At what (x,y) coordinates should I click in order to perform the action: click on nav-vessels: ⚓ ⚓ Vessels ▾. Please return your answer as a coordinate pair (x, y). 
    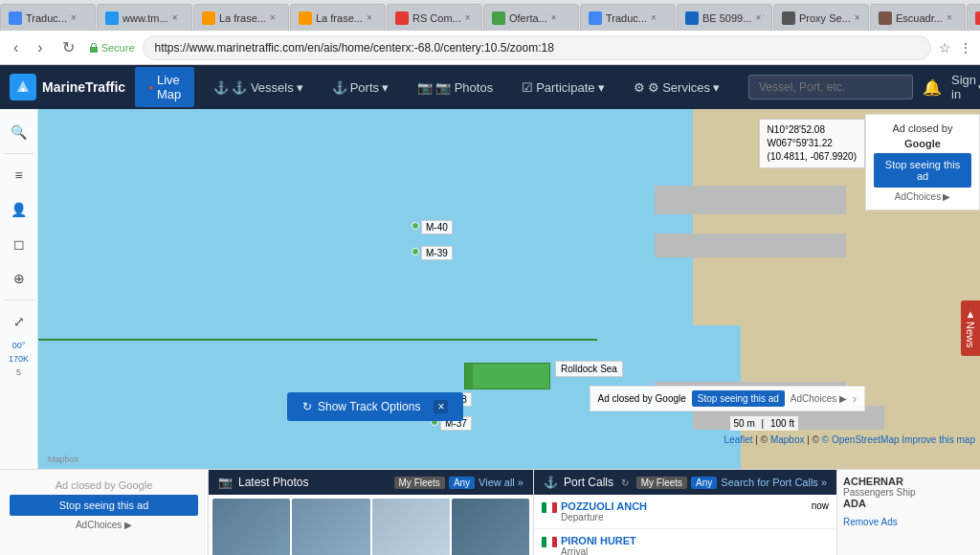
    Looking at the image, I should click on (258, 88).